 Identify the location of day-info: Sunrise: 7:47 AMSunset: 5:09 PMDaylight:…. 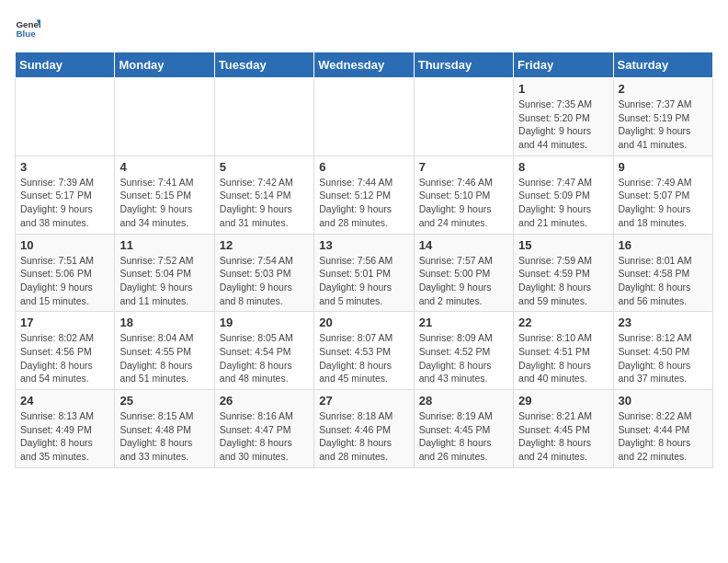
(563, 202).